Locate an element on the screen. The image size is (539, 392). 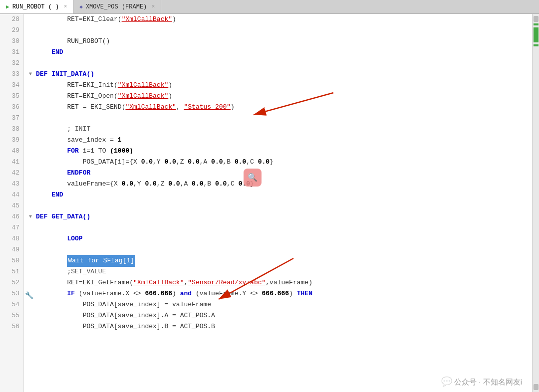
search-icon-overlay: 🔍 is located at coordinates (253, 178).